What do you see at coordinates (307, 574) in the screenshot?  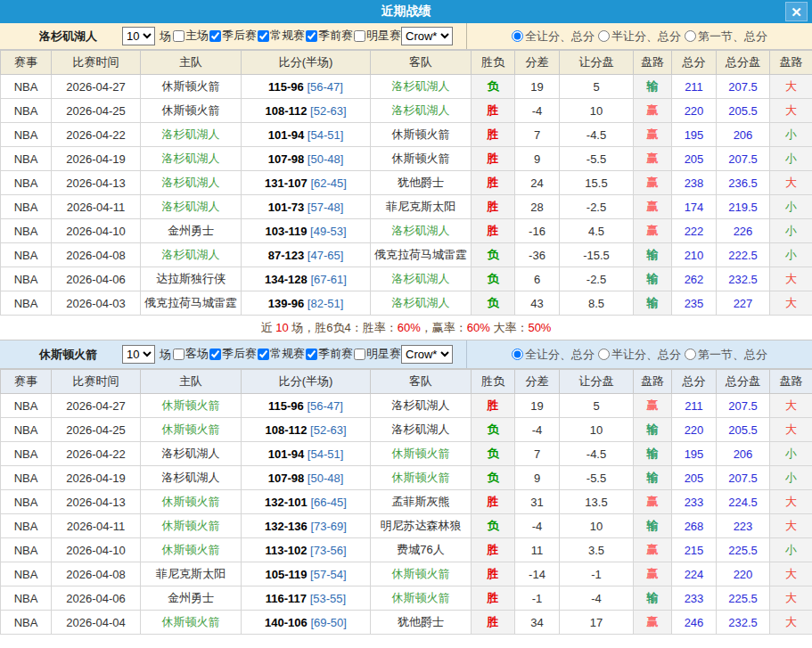 I see `score-cell: 105-119 [57-54]` at bounding box center [307, 574].